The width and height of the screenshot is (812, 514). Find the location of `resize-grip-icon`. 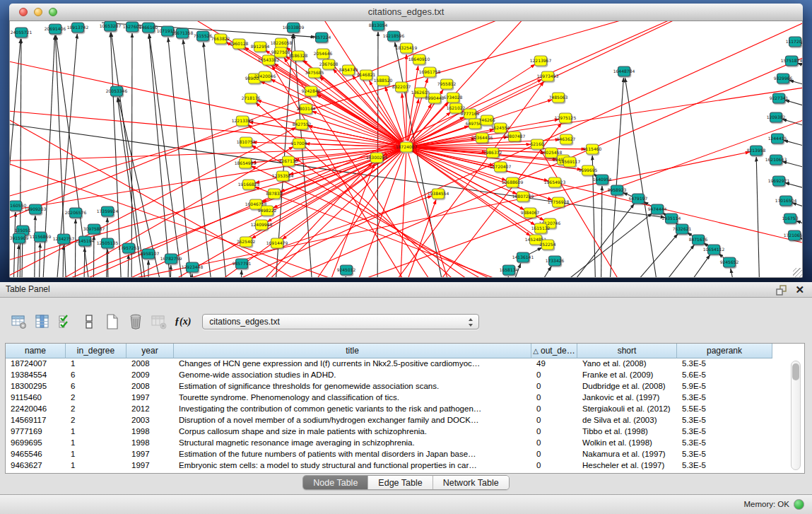

resize-grip-icon is located at coordinates (797, 273).